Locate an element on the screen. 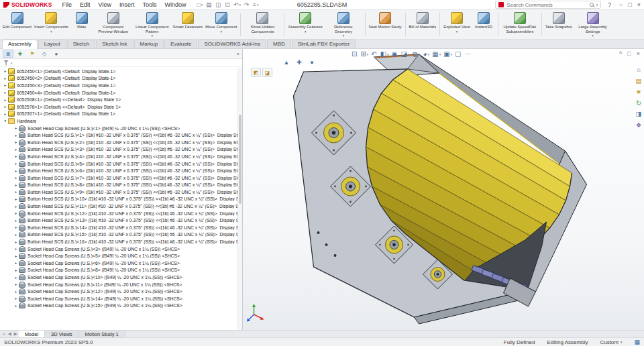 The height and width of the screenshot is (346, 644). ribbon-button: Smart Fasteners is located at coordinates (188, 24).